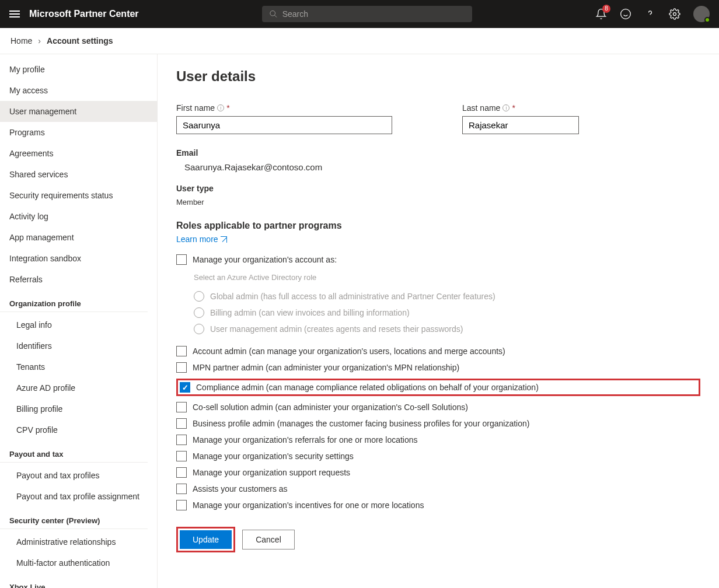 The width and height of the screenshot is (719, 588). Describe the element at coordinates (650, 14) in the screenshot. I see `help-icon` at that location.